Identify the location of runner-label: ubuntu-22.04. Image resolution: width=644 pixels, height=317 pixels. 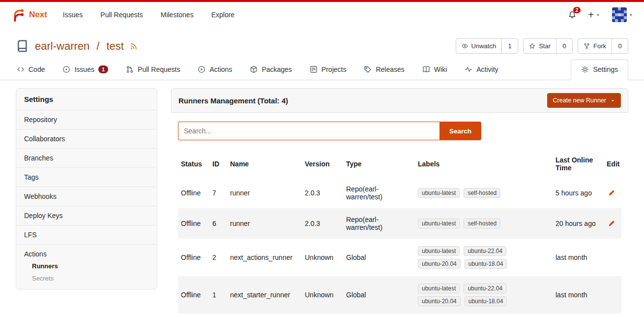
(485, 251).